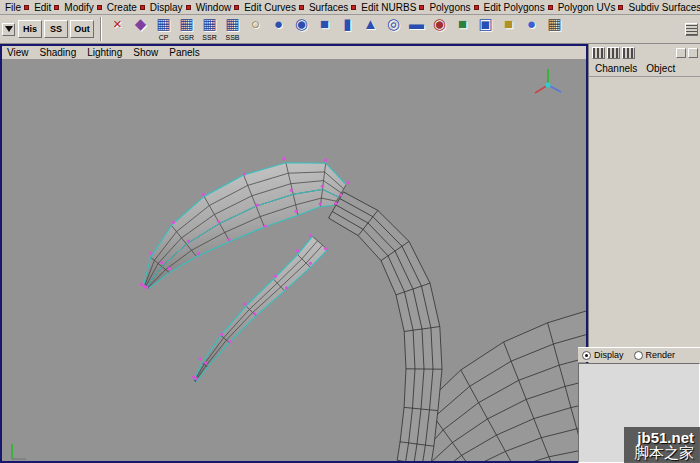 This screenshot has height=463, width=700. I want to click on shelf-icon-label: SSR, so click(210, 38).